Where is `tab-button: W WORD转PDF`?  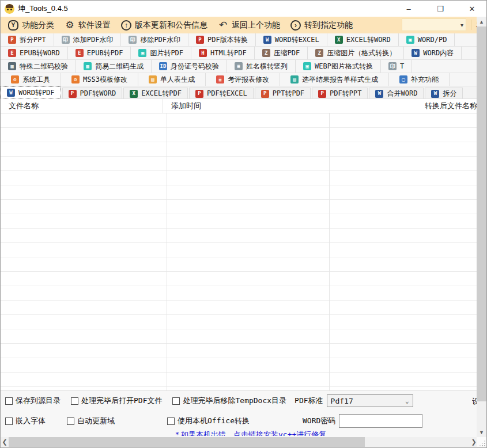
tab-button: W WORD转PDF is located at coordinates (31, 93).